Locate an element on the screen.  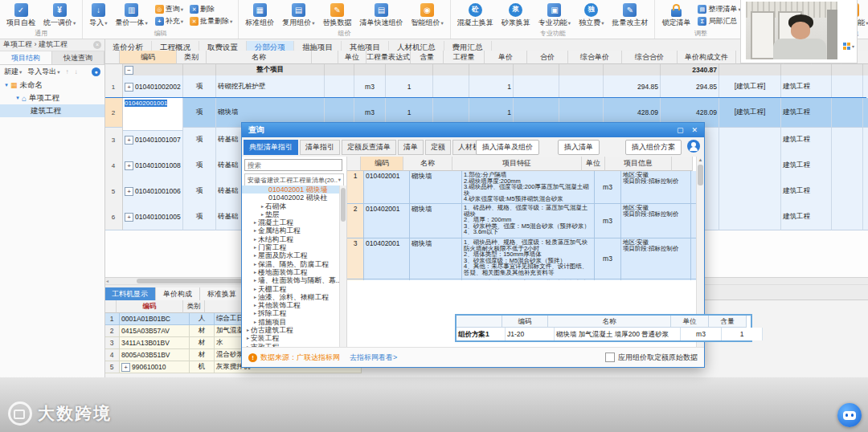
project-check-button: ✓项目自检 is located at coordinates (21, 16).